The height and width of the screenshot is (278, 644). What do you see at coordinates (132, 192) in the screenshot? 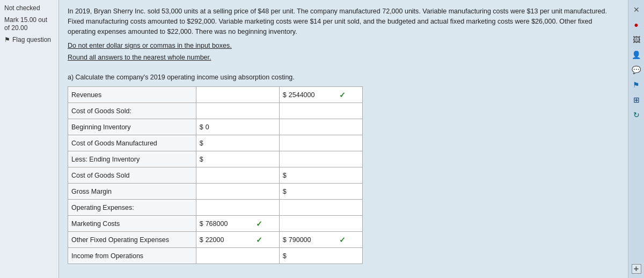
I see `row-label-gross-margin: Gross Margin` at bounding box center [132, 192].